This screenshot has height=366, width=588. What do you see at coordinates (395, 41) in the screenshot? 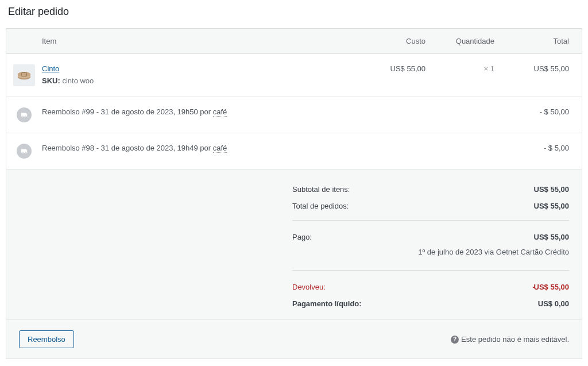
I see `col-cost: Custo` at bounding box center [395, 41].